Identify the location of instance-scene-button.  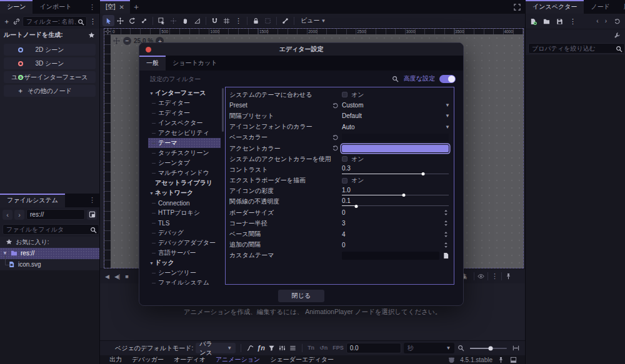
(16, 21).